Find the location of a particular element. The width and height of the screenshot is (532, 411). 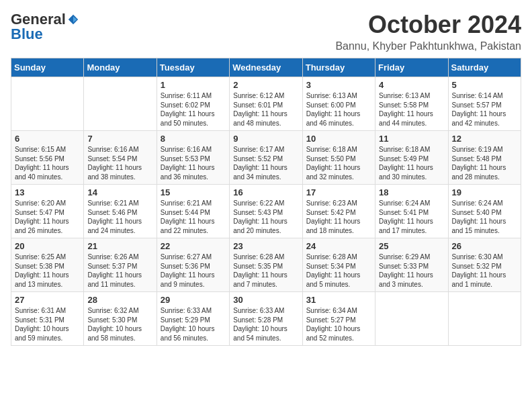

daylight-text: Daylight: 10 hours and 59 minutes. is located at coordinates (47, 333).